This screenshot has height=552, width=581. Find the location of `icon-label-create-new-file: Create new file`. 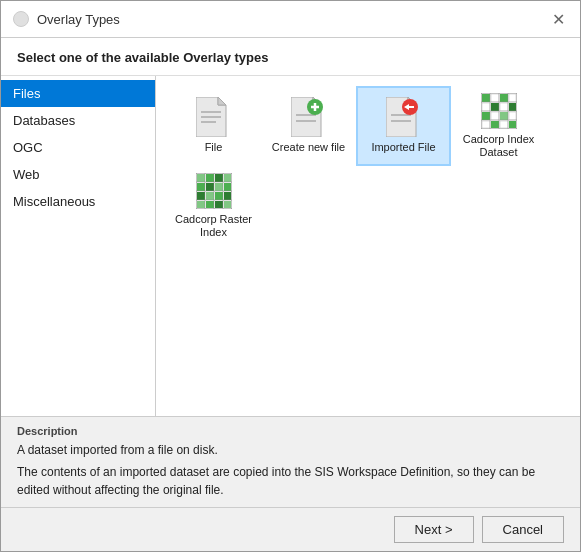

icon-label-create-new-file: Create new file is located at coordinates (308, 148).